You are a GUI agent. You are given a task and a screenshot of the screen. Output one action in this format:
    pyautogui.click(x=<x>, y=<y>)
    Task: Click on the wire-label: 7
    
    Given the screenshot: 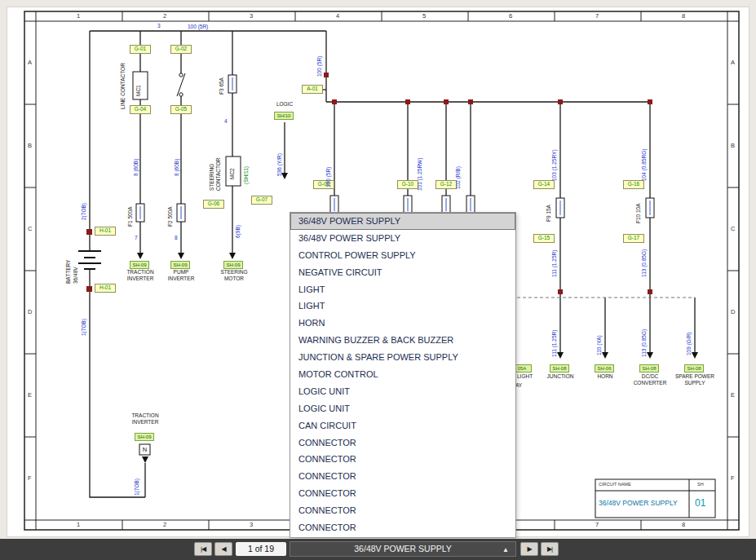 What is the action you would take?
    pyautogui.click(x=136, y=238)
    